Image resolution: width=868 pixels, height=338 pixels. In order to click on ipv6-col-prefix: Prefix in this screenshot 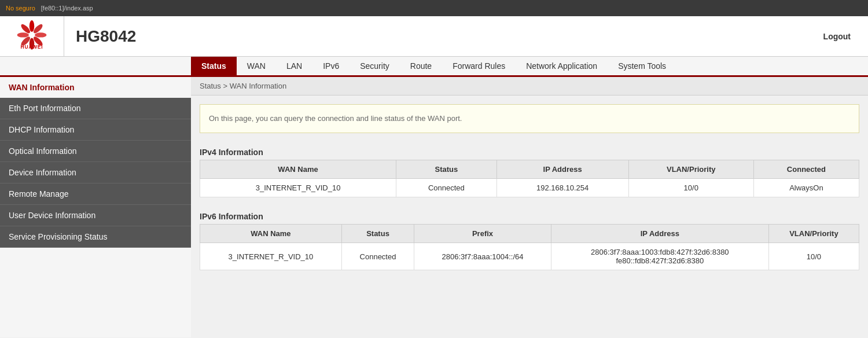, I will do `click(483, 234)`.